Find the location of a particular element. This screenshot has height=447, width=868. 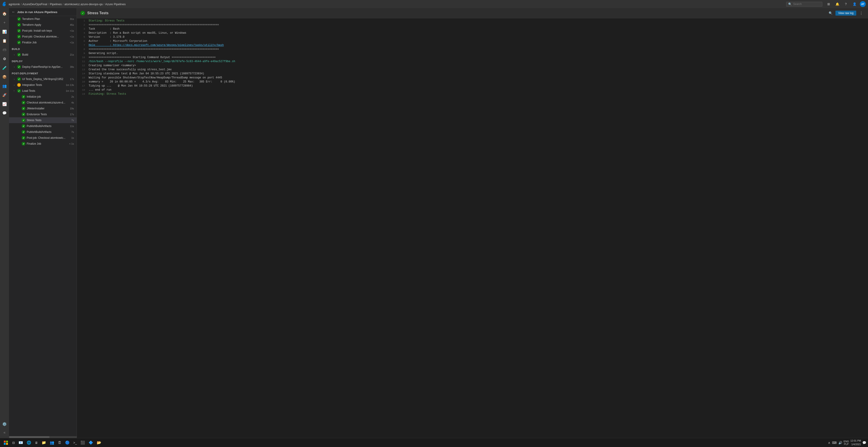

breadcrumb-org: AzureDevOpsFinal is located at coordinates (35, 4).